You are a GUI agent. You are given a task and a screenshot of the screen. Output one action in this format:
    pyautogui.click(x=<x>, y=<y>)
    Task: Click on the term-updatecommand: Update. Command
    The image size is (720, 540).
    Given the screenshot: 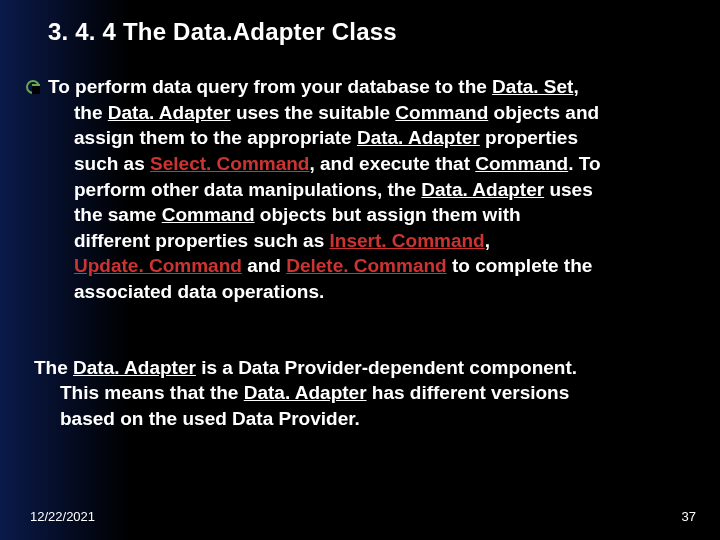 What is the action you would take?
    pyautogui.click(x=145, y=266)
    